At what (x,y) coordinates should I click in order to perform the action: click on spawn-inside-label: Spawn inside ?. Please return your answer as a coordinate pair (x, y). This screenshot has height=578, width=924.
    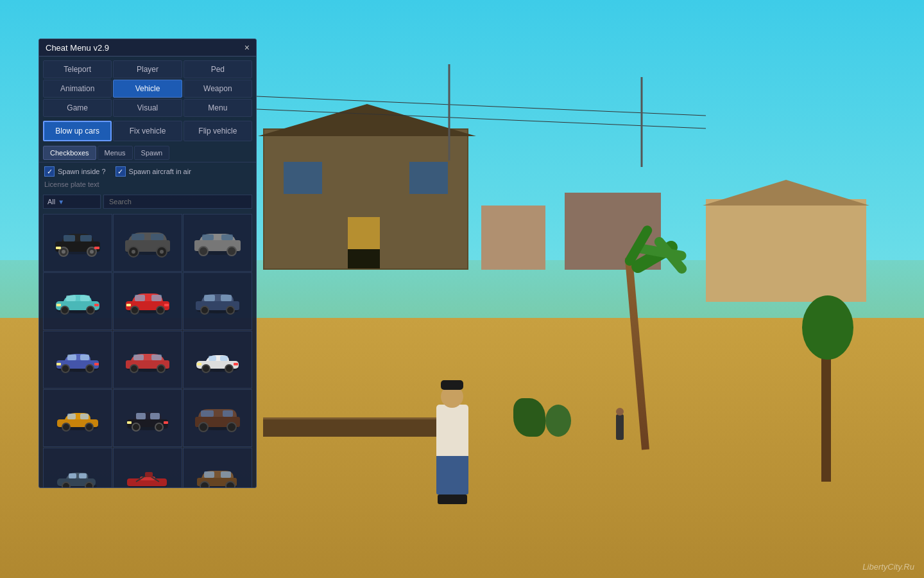
    Looking at the image, I should click on (82, 171).